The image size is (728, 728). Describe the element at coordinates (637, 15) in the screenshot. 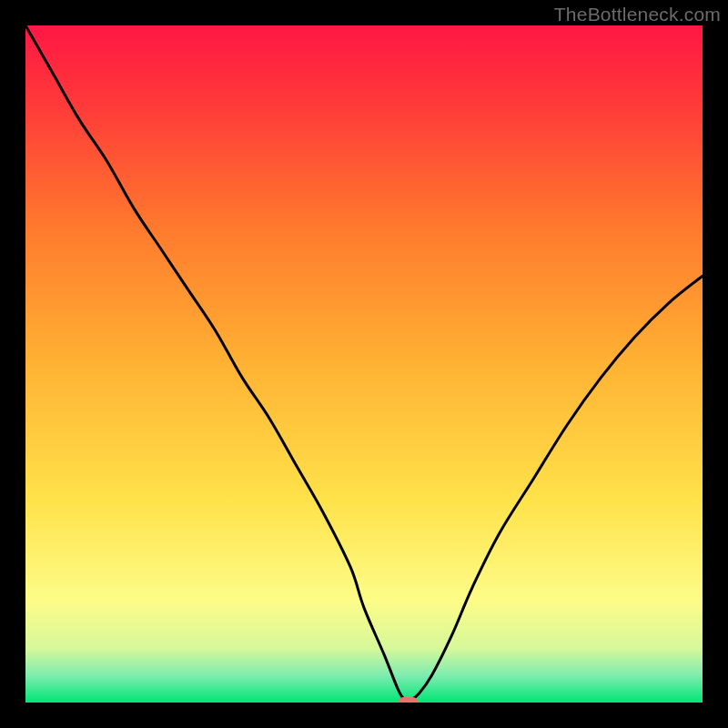

I see `watermark-text: TheBottleneck.com` at that location.